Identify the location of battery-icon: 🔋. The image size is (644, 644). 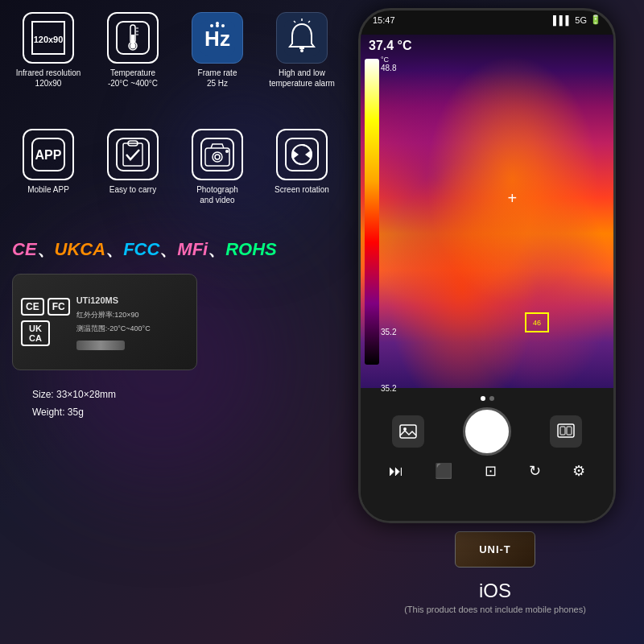
(596, 19).